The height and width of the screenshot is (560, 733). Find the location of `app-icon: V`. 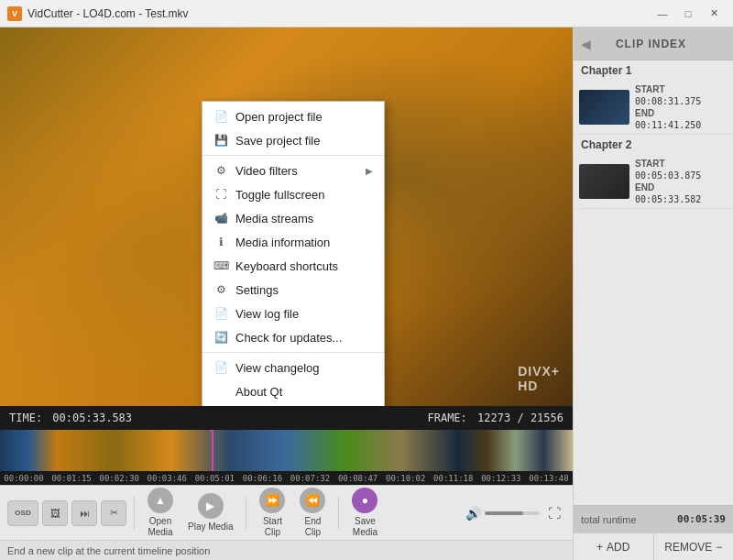

app-icon: V is located at coordinates (15, 14).